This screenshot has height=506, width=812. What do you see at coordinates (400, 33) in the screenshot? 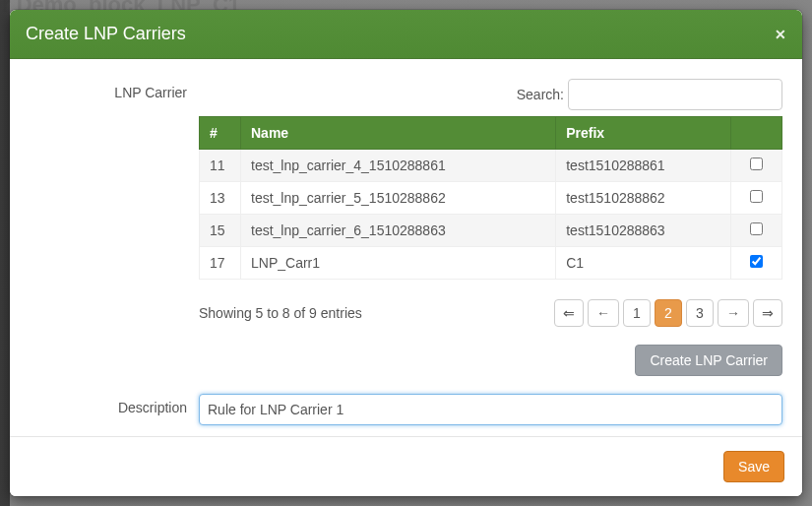
I see `modal-title: Create LNP Carriers` at bounding box center [400, 33].